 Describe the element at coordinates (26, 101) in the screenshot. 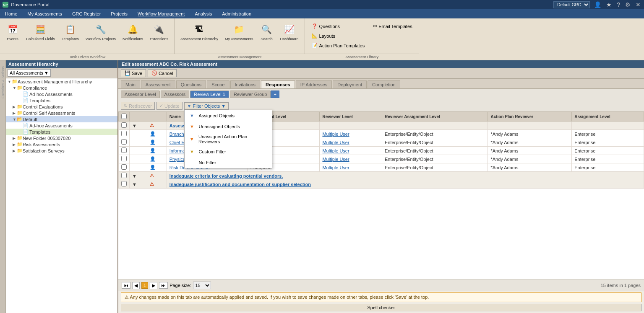

I see `templates-doc-icon: 📄` at that location.